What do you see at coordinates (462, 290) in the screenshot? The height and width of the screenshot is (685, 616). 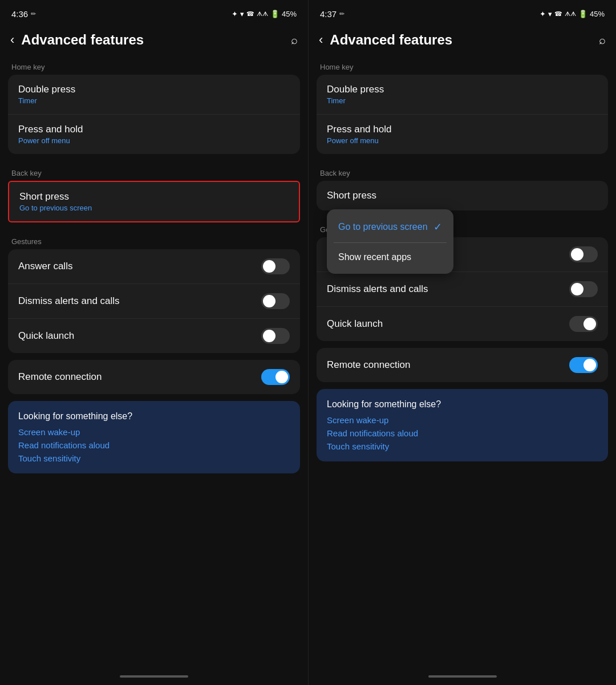 I see `dismiss-alerts-row-right: Dismiss alerts and calls` at bounding box center [462, 290].